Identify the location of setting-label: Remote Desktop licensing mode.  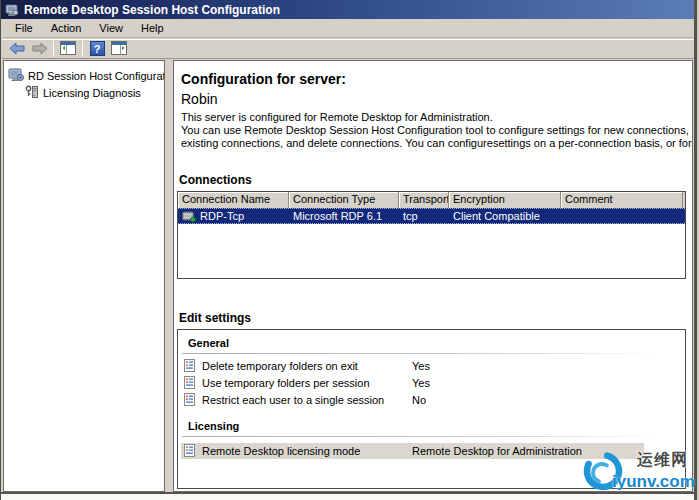
(307, 451).